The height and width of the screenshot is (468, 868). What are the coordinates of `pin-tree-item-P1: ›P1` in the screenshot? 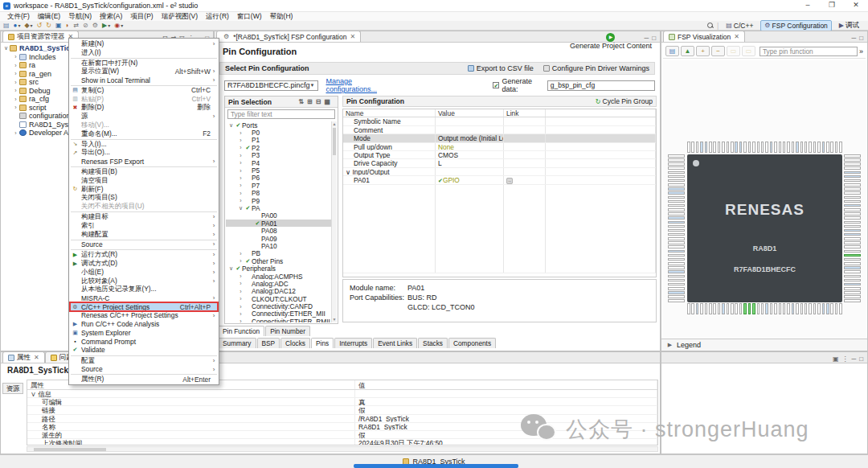 It's located at (278, 140).